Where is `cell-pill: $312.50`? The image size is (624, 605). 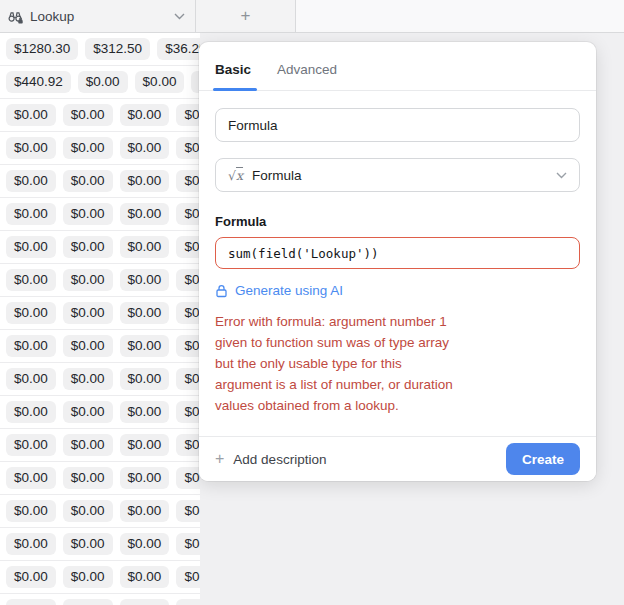 cell-pill: $312.50 is located at coordinates (118, 49).